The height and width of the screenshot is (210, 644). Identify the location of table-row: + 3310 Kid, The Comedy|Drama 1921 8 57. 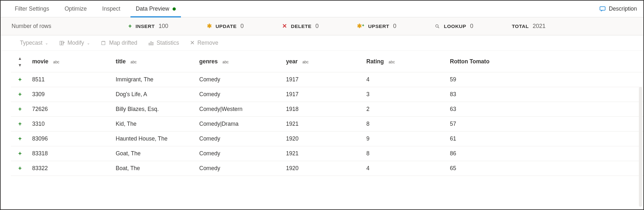
(327, 124).